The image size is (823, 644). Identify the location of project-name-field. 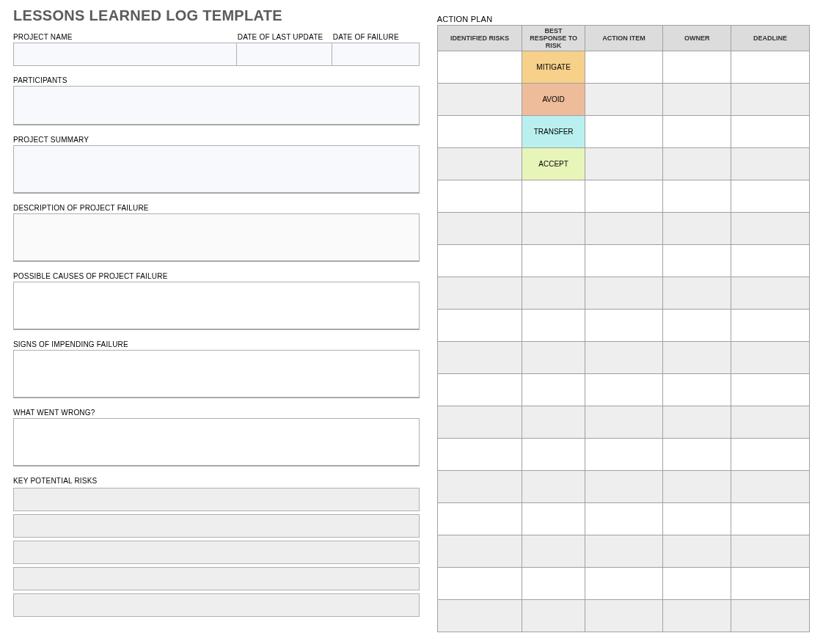
(125, 54).